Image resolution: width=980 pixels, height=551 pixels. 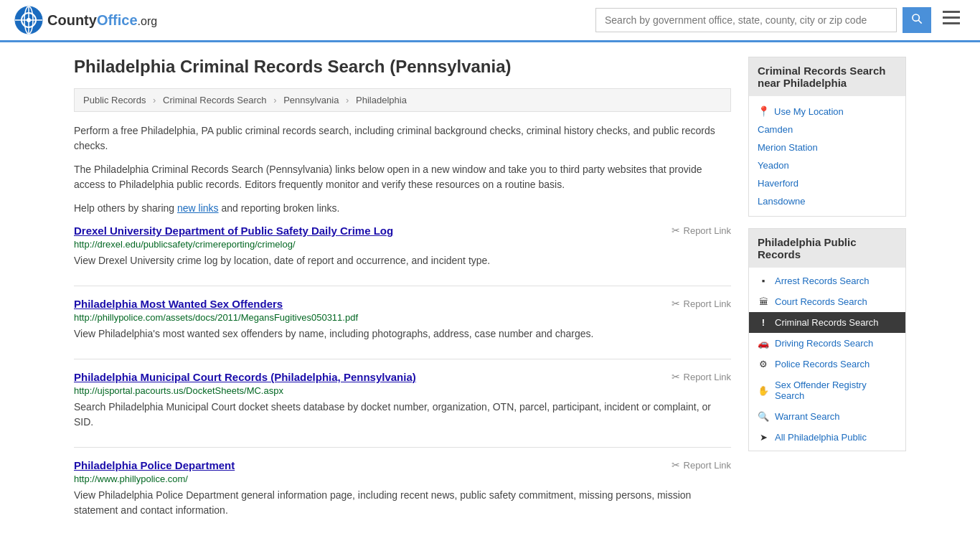 What do you see at coordinates (215, 100) in the screenshot?
I see `breadcrumb-link-criminal: Criminal Records Search` at bounding box center [215, 100].